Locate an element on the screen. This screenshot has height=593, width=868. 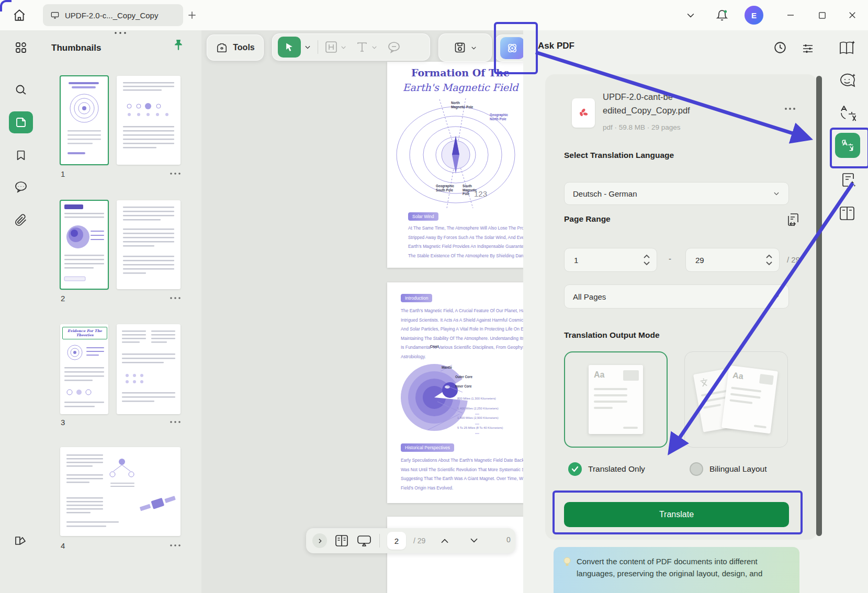
search-icon is located at coordinates (21, 90).